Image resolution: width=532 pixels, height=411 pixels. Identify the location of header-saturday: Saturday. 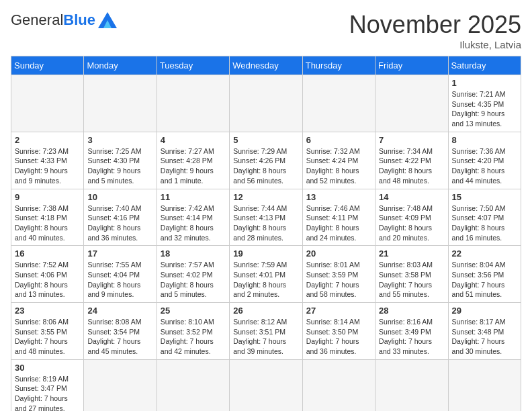
(484, 66).